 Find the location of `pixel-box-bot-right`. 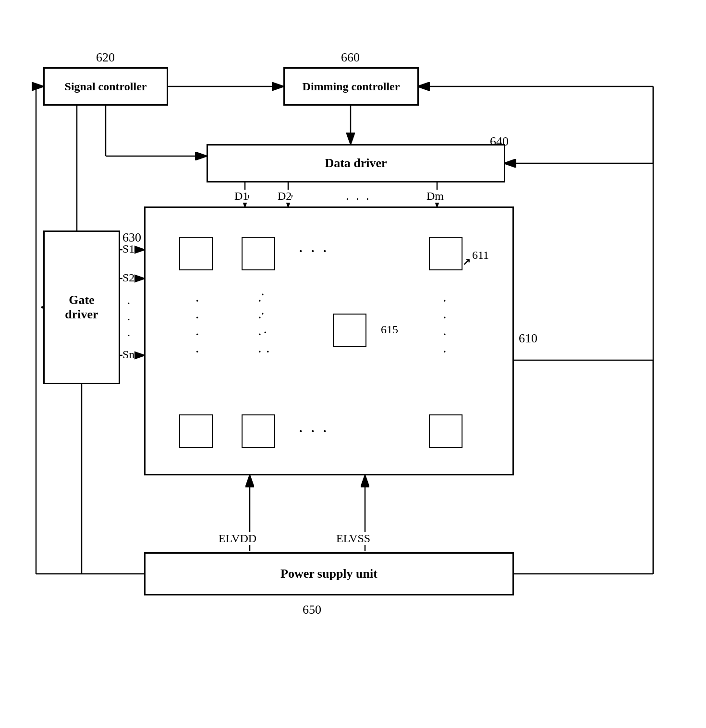

pixel-box-bot-right is located at coordinates (446, 431).